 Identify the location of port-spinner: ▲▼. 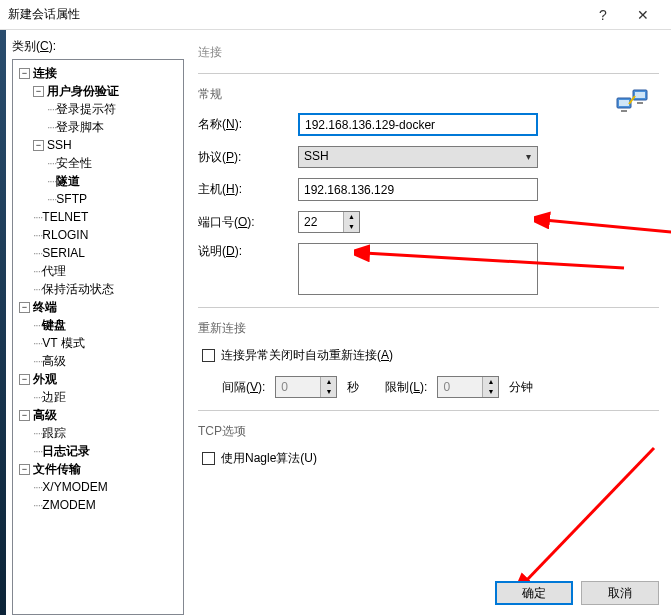
(329, 222).